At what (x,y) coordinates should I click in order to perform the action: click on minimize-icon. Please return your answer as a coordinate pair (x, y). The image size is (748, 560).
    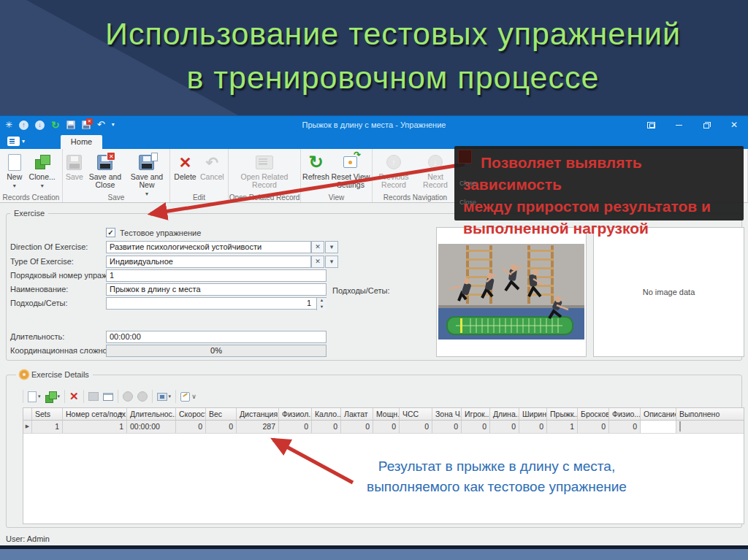
    Looking at the image, I should click on (679, 126).